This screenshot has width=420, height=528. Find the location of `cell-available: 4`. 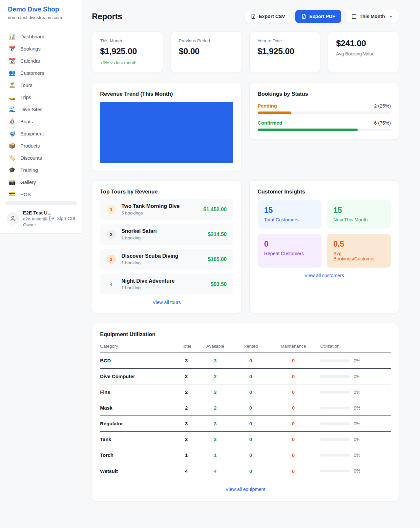

cell-available: 4 is located at coordinates (215, 471).